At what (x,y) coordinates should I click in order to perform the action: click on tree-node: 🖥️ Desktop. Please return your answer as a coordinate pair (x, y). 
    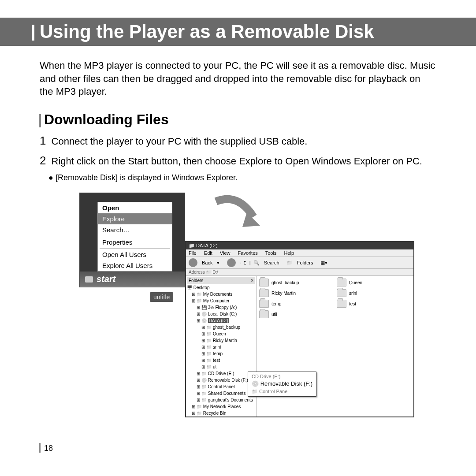
    Looking at the image, I should click on (221, 287).